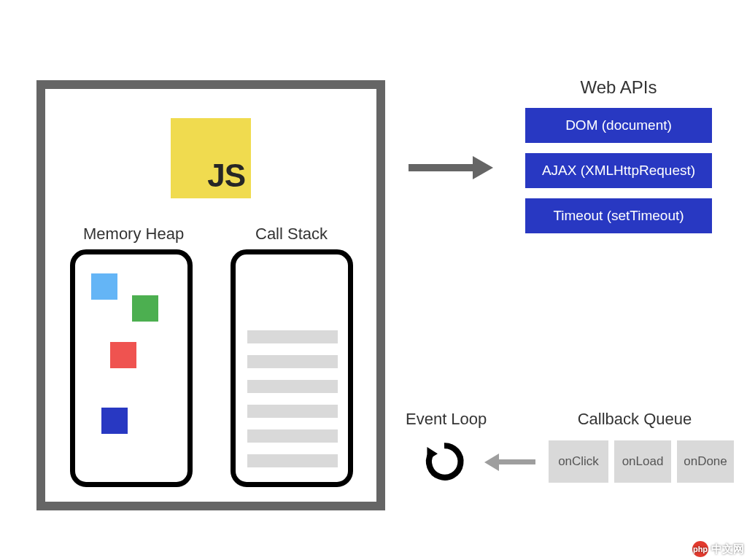 The image size is (747, 560). I want to click on callback-item-ondone: onDone, so click(705, 462).